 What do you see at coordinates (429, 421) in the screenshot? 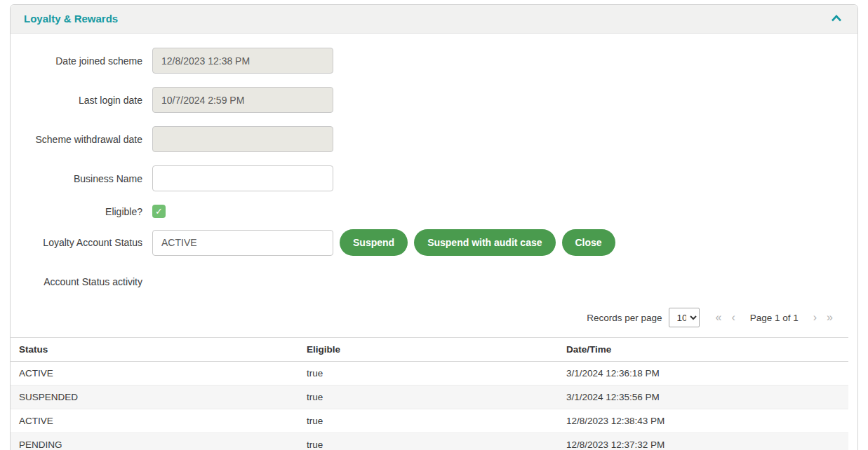
I see `table-row: ACTIVE true 12/8/2023 12:38:43 PM` at bounding box center [429, 421].